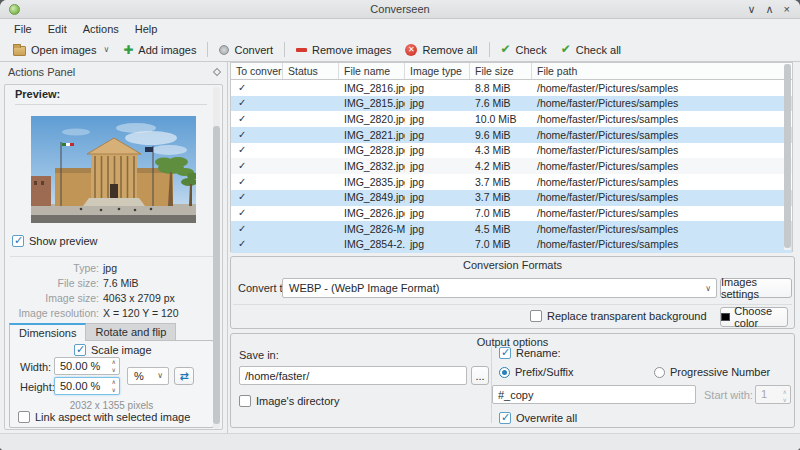 The height and width of the screenshot is (450, 800). I want to click on show-preview-checkbox: Show preview, so click(54, 241).